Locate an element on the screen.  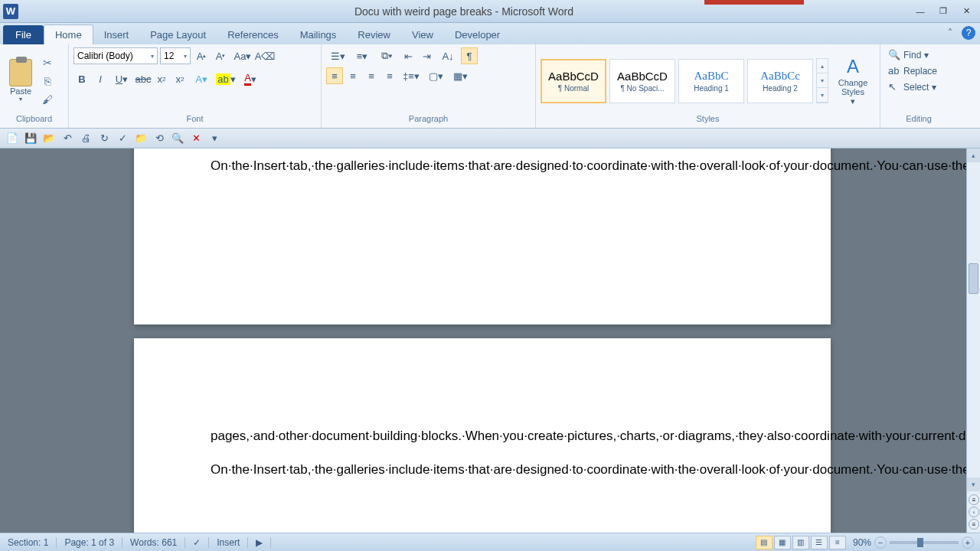
multilevel-button: ⧉▾ is located at coordinates (387, 56).